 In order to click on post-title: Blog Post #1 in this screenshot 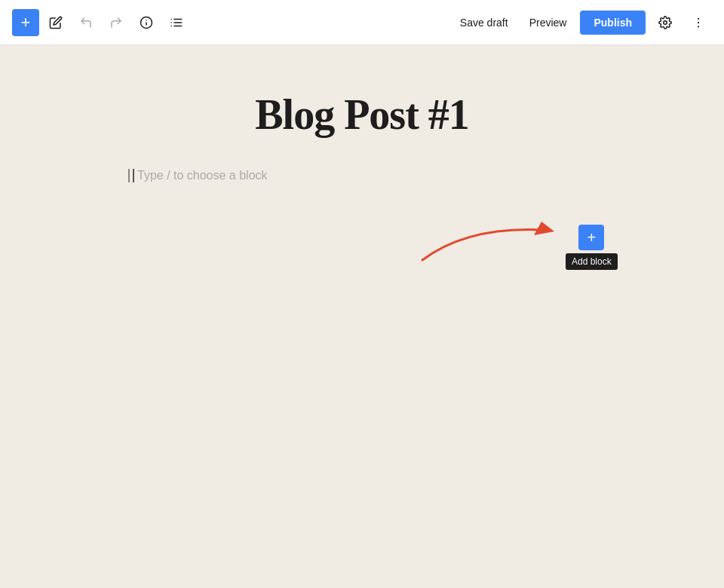, I will do `click(362, 115)`.